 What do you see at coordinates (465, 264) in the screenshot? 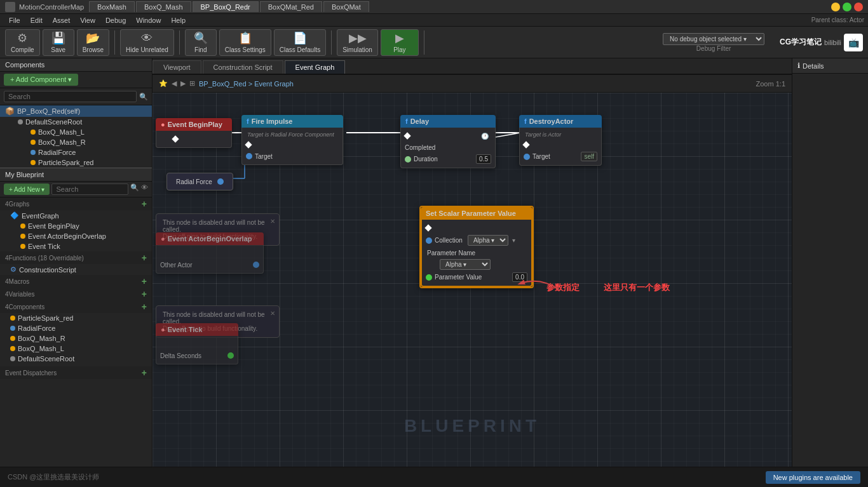
I see `param-name-dropdown: Alpha ▾` at bounding box center [465, 264].